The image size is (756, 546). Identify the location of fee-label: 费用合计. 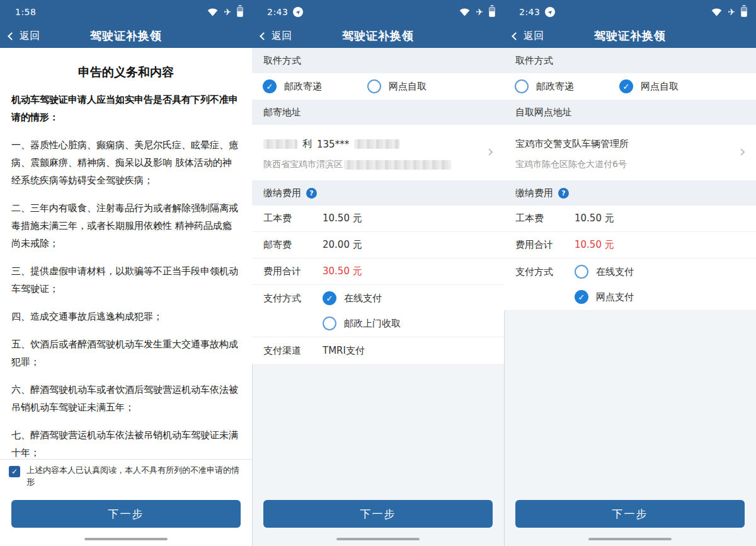
(545, 245).